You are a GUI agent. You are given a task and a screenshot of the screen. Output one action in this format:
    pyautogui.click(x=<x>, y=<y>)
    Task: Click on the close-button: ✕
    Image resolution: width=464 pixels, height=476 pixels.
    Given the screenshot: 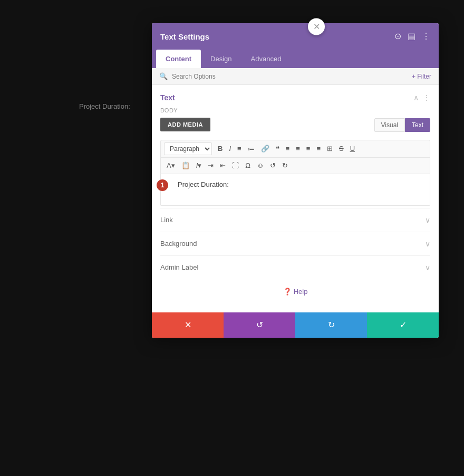 What is the action you would take?
    pyautogui.click(x=316, y=26)
    